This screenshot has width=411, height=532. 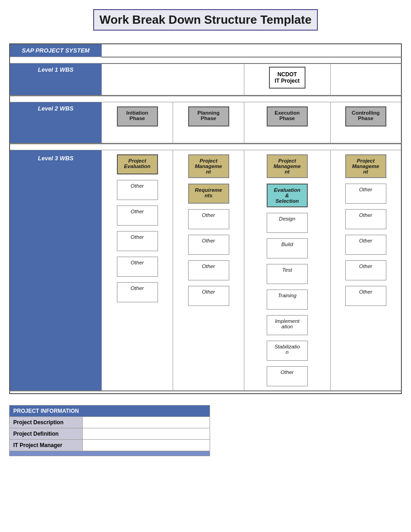 What do you see at coordinates (110, 431) in the screenshot?
I see `project-information: PROJECT INFORMATION Project Description …` at bounding box center [110, 431].